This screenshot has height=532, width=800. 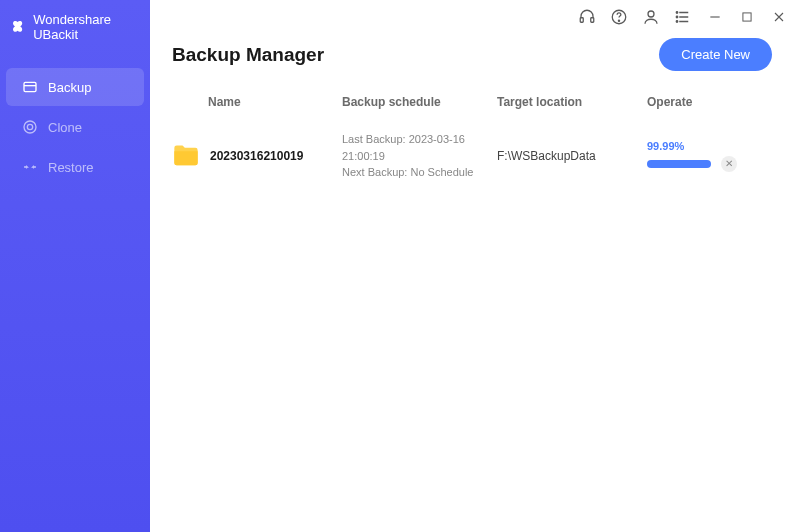 What do you see at coordinates (257, 102) in the screenshot?
I see `col-header-name: Name` at bounding box center [257, 102].